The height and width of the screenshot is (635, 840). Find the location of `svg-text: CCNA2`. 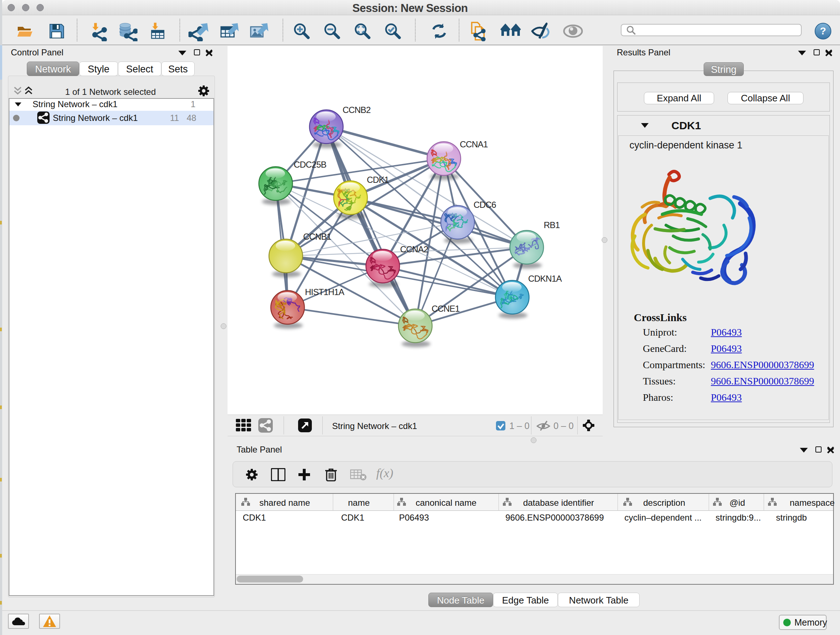

svg-text: CCNA2 is located at coordinates (414, 249).